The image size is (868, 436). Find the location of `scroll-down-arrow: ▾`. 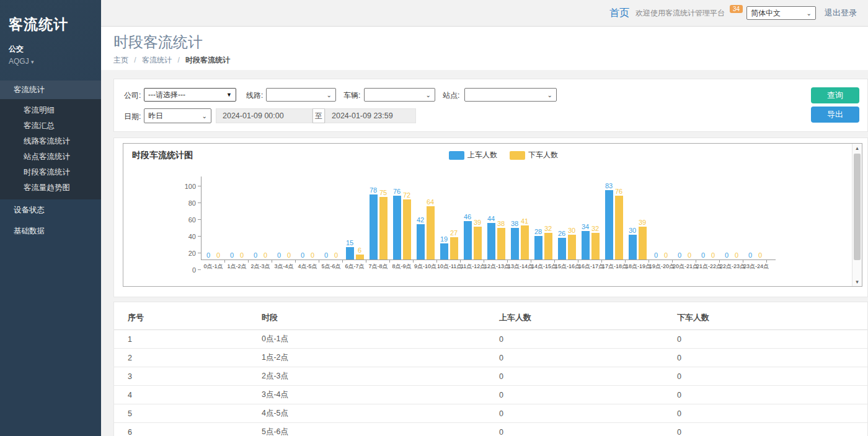

scroll-down-arrow: ▾ is located at coordinates (857, 282).